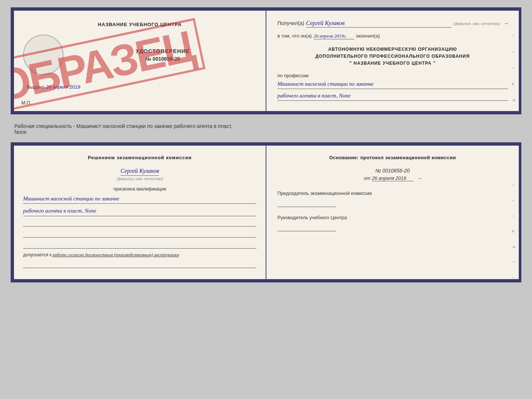 The image size is (532, 399). I want to click on right-side-chars-bottom: – – – и ,а ← – – –, so click(514, 231).